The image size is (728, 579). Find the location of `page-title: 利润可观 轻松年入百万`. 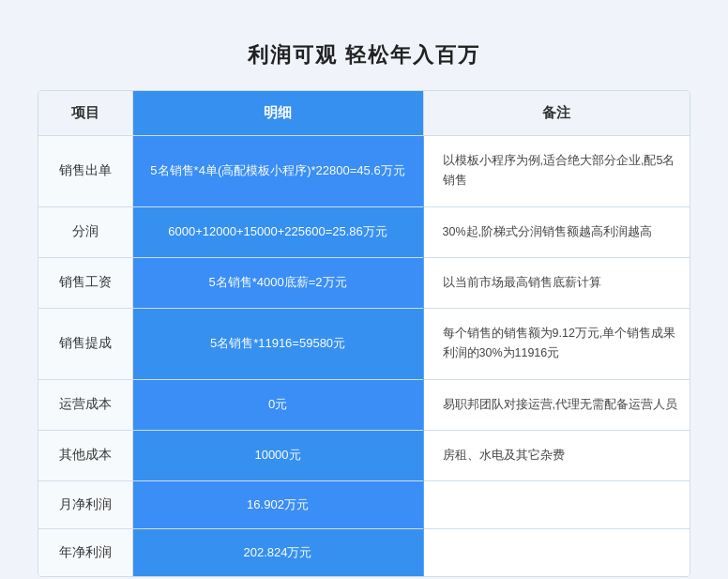

page-title: 利润可观 轻松年入百万 is located at coordinates (364, 55).